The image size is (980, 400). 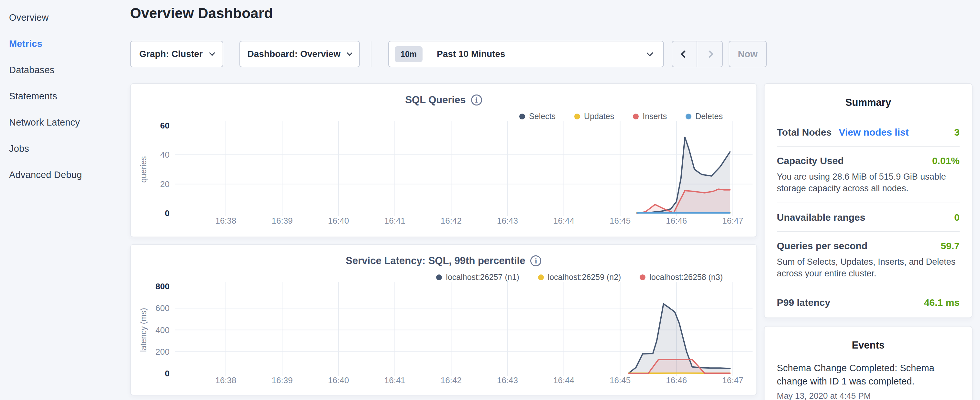 What do you see at coordinates (868, 175) in the screenshot?
I see `summary-row-capacity-used: Capacity Used 0.01% You are using 28.6 M…` at bounding box center [868, 175].